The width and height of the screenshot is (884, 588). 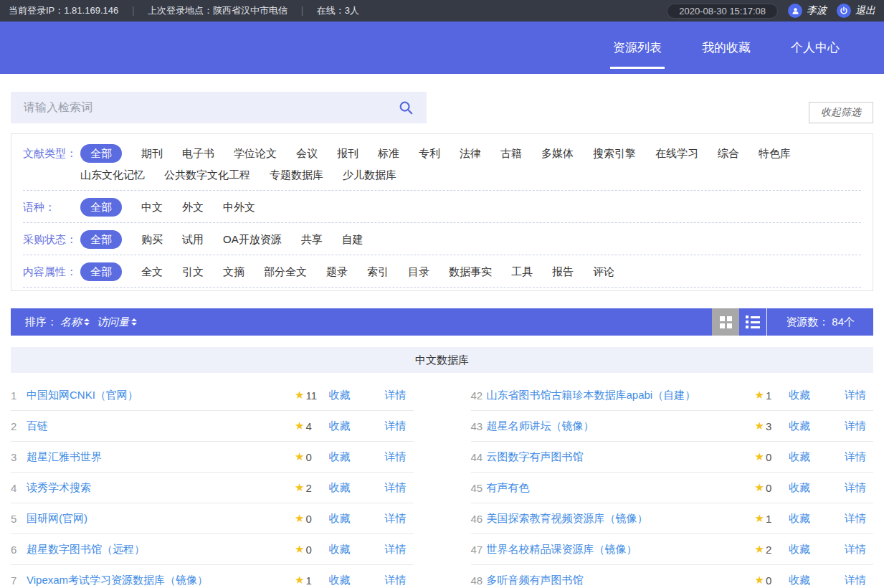 What do you see at coordinates (389, 153) in the screenshot?
I see `filter-option: 标准` at bounding box center [389, 153].